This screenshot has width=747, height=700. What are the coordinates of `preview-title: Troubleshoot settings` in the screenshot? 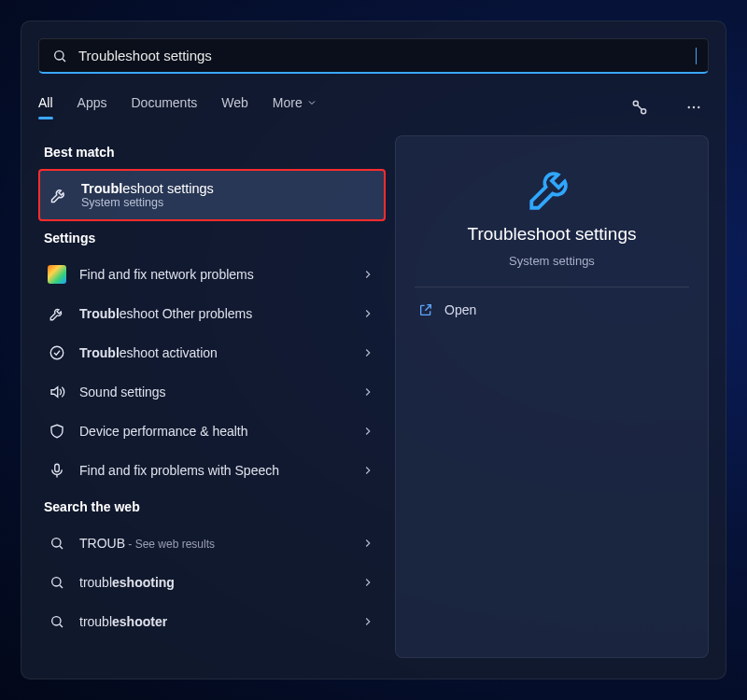 It's located at (553, 234).